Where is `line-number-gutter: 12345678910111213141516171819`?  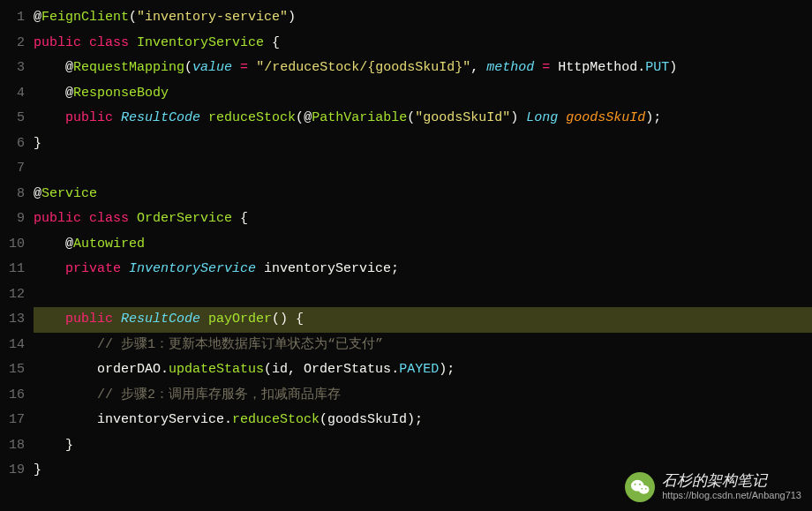 line-number-gutter: 12345678910111213141516171819 is located at coordinates (17, 258).